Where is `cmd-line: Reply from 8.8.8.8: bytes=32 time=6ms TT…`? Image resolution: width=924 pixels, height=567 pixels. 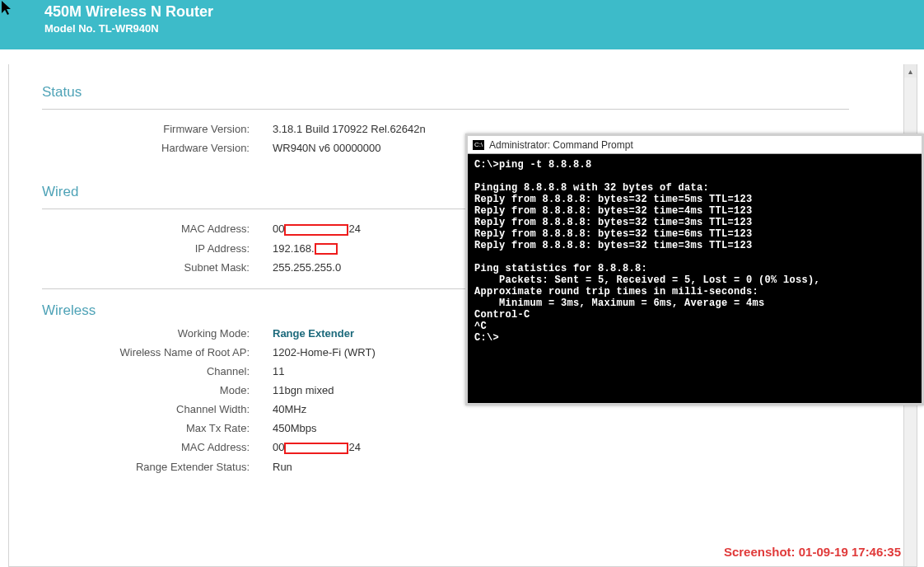 cmd-line: Reply from 8.8.8.8: bytes=32 time=6ms TT… is located at coordinates (614, 234).